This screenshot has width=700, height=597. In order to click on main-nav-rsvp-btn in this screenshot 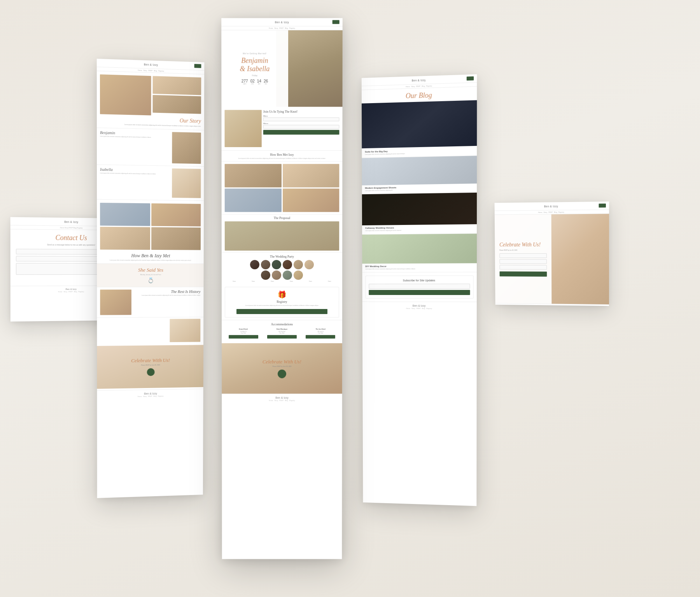, I will do `click(336, 22)`.